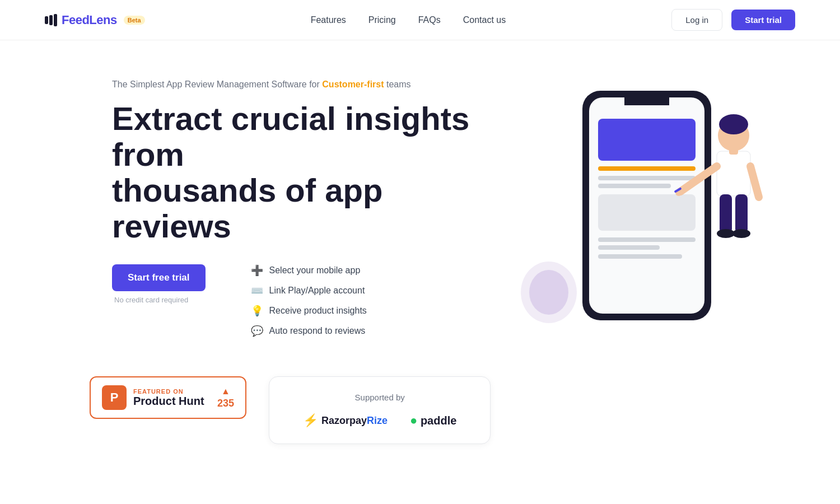  What do you see at coordinates (309, 311) in the screenshot?
I see `feature-item-2: 💡 Receive product insights` at bounding box center [309, 311].